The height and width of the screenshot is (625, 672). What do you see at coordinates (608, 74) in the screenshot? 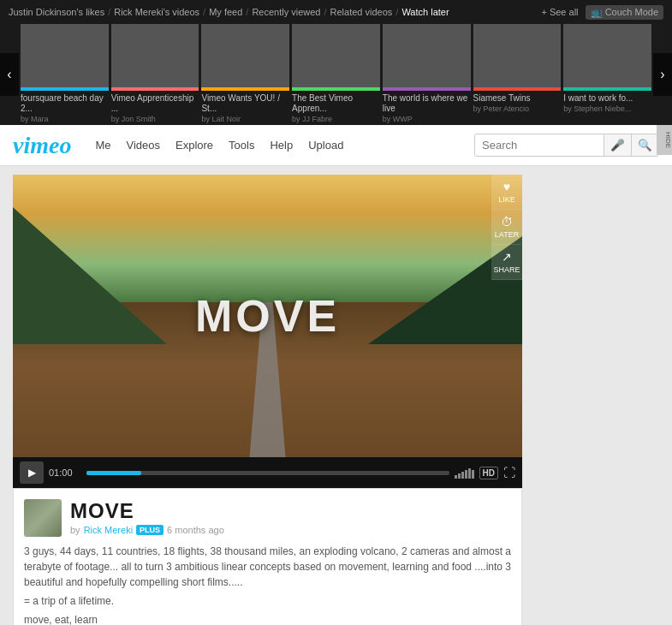
I see `thumb-item-7: I want to work fo... by Stephen Niebe...` at bounding box center [608, 74].